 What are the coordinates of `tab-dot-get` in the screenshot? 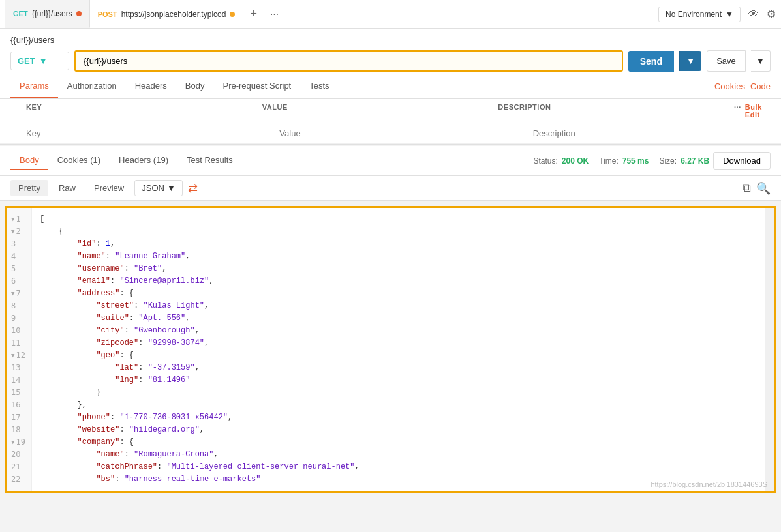 It's located at (79, 14).